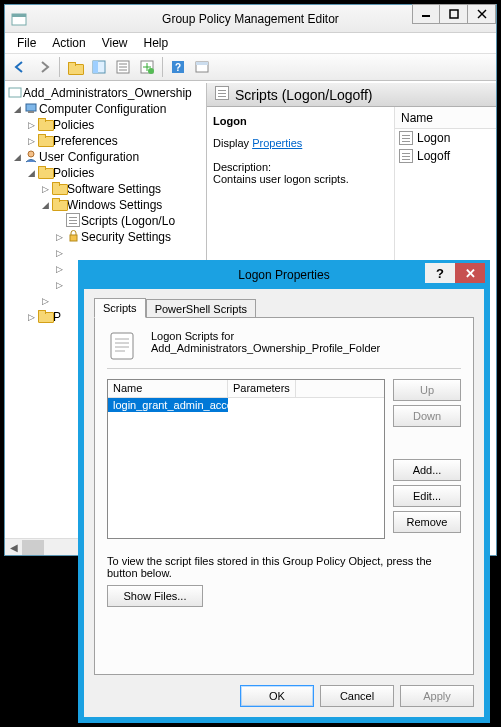  Describe the element at coordinates (106, 173) in the screenshot. I see `tree-uc-policies: ◢Policies` at that location.